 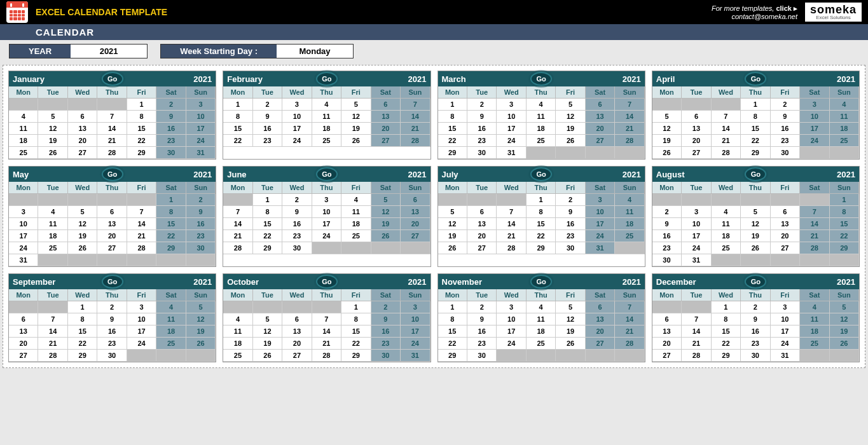 What do you see at coordinates (726, 212) in the screenshot?
I see `day-cell: 4` at bounding box center [726, 212].